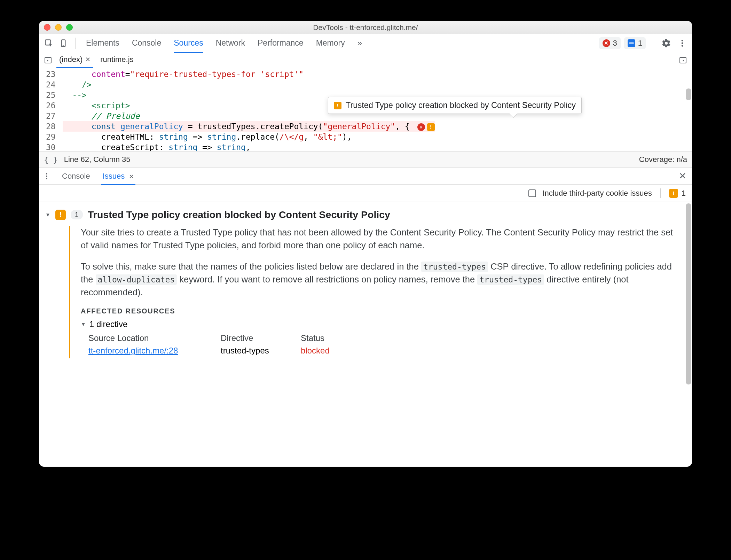 This screenshot has height=560, width=731. I want to click on file-tab-label: runtime.js, so click(117, 60).